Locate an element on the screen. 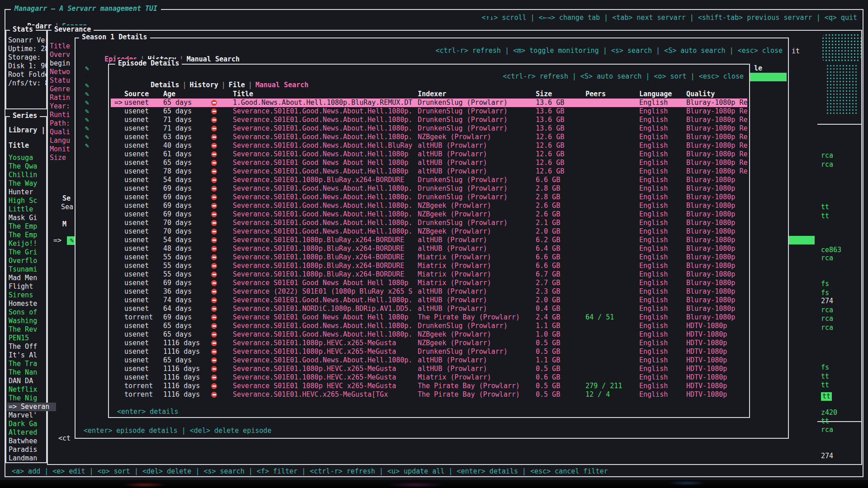 Image resolution: width=868 pixels, height=488 pixels. result-row: usenet63 daysSeverance.S01E01.Good.News.… is located at coordinates (429, 137).